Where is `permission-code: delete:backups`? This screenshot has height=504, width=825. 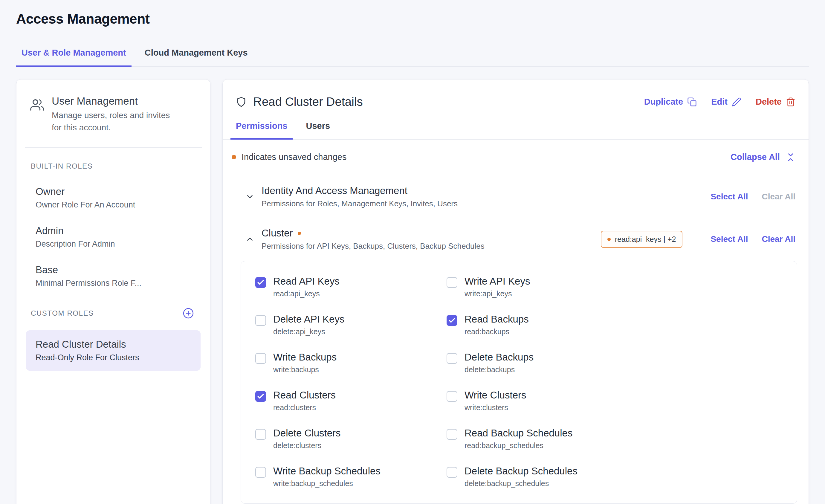
permission-code: delete:backups is located at coordinates (499, 370).